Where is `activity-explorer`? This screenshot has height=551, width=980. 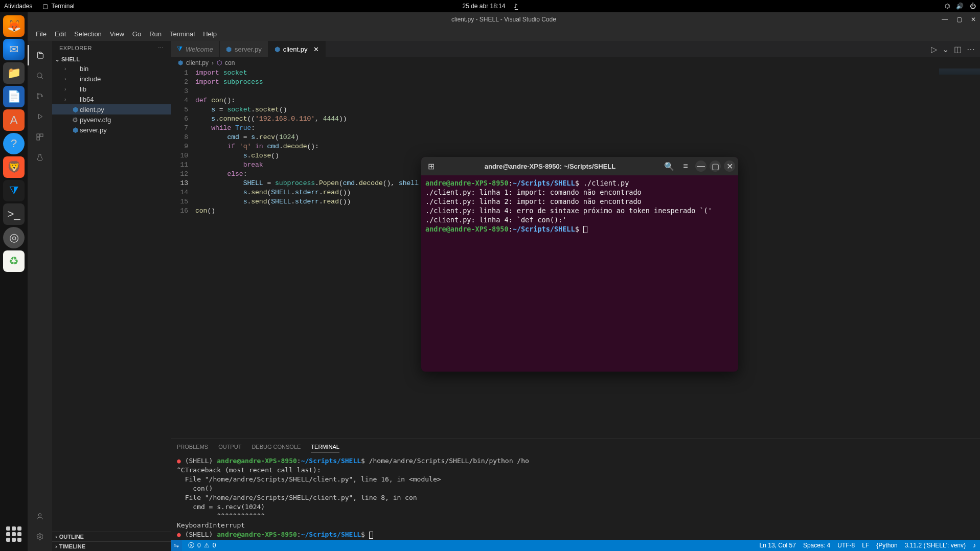 activity-explorer is located at coordinates (40, 55).